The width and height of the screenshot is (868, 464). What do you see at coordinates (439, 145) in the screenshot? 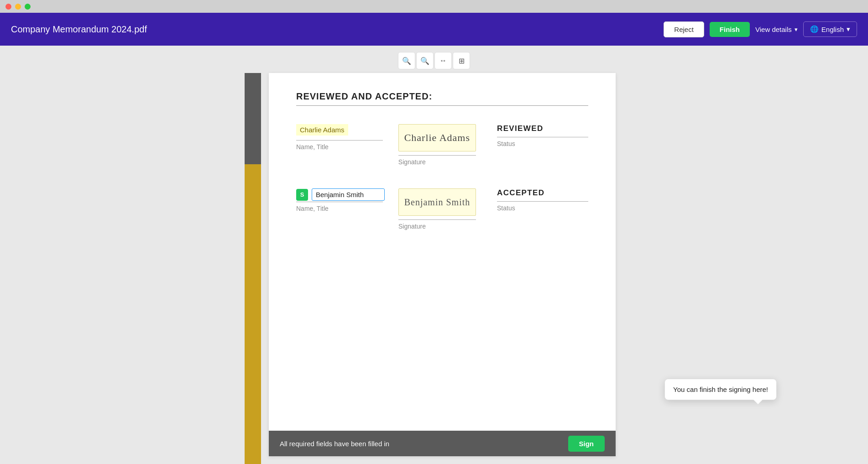
I see `signer1-sig-col: Charlie Adams Signature` at bounding box center [439, 145].